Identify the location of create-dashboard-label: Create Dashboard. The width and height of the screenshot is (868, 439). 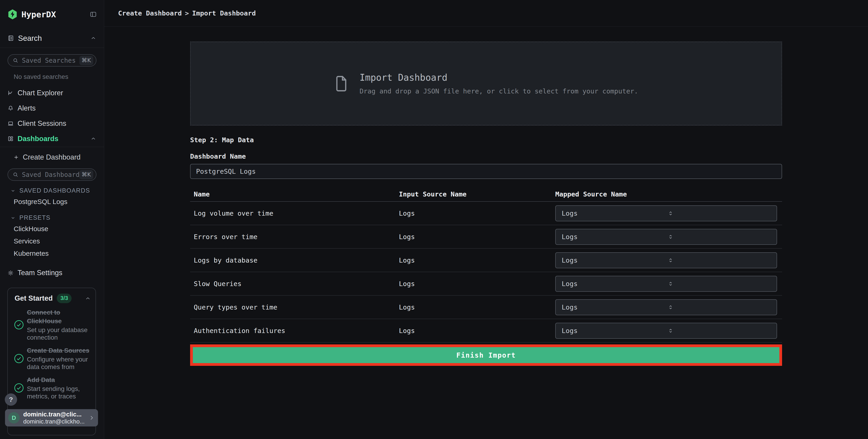
(52, 157).